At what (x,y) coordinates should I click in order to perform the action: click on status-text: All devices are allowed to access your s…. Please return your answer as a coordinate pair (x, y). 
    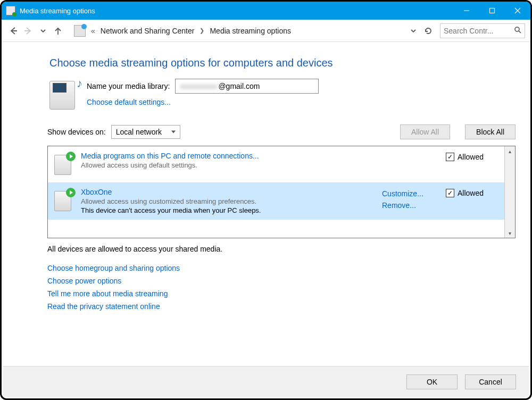
    Looking at the image, I should click on (281, 249).